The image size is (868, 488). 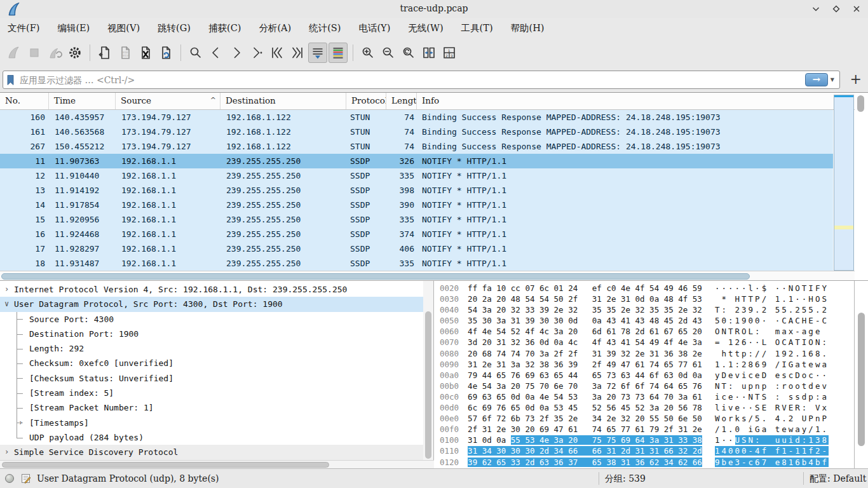 What do you see at coordinates (643, 463) in the screenshot?
I see `hex-byte: 36` at bounding box center [643, 463].